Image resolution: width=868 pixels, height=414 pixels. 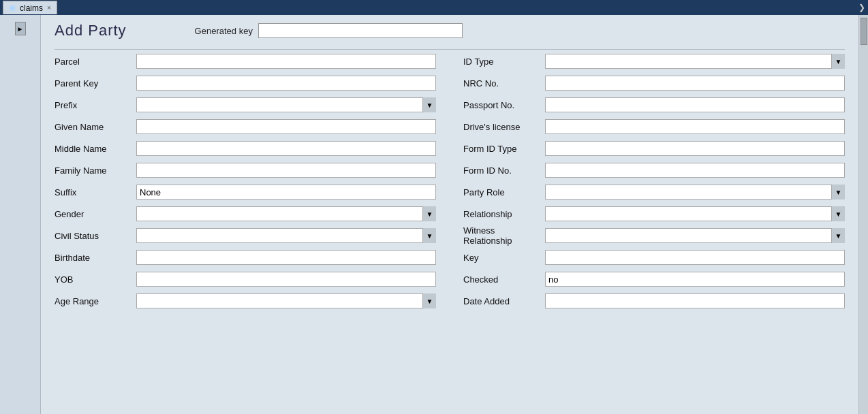 I want to click on form-row-middle-name: Middle Name, so click(x=245, y=148).